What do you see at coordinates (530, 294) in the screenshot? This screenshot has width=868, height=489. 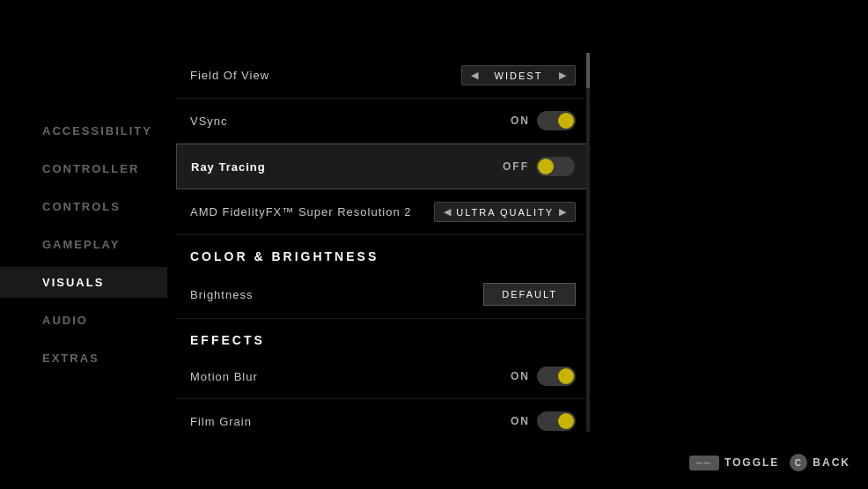 I see `brightness-default-button: DEFAULT` at bounding box center [530, 294].